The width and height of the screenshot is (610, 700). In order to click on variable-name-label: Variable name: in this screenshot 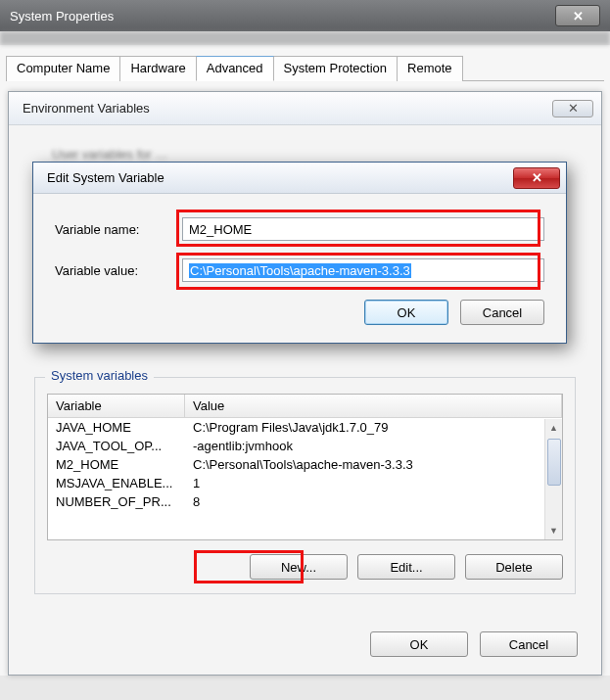, I will do `click(118, 229)`.